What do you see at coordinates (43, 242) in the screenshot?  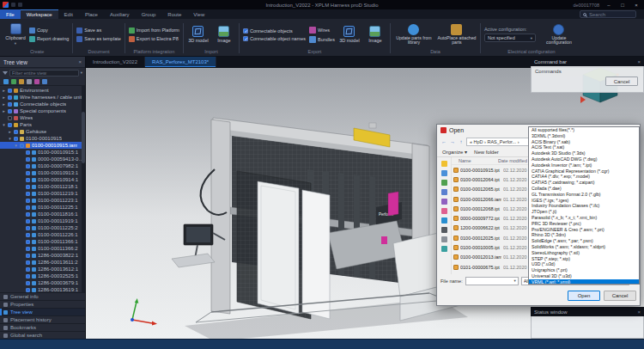 I see `tree-item: 0100-00011366:1` at bounding box center [43, 242].